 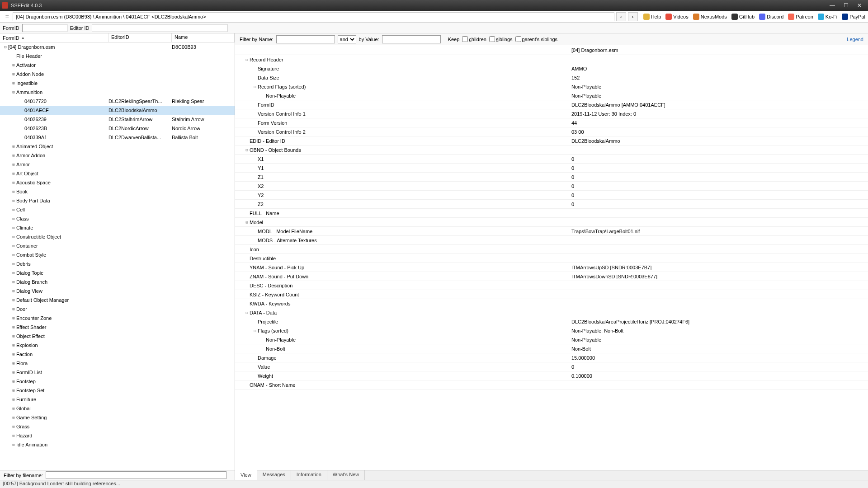 What do you see at coordinates (118, 427) in the screenshot?
I see `tree-row: ⊞Grass` at bounding box center [118, 427].